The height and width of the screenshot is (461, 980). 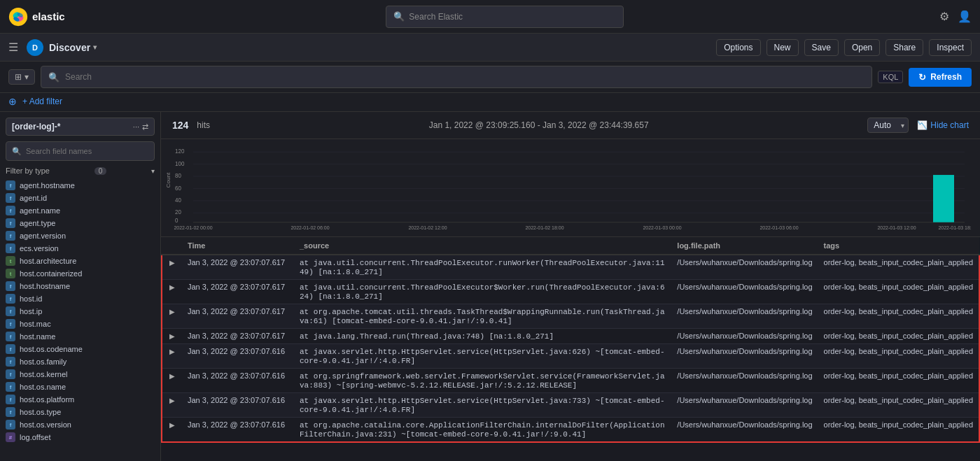 I want to click on field-item: fhost.os.name, so click(x=80, y=387).